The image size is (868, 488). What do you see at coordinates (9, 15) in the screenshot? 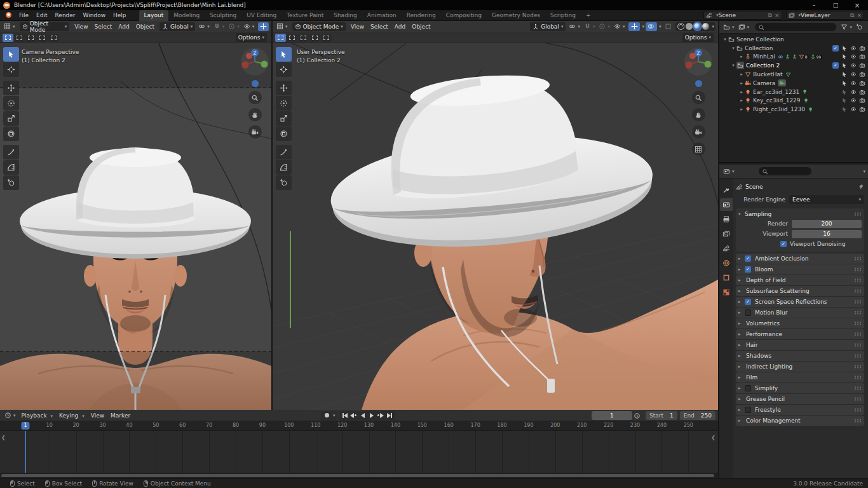
I see `blender-menu-icon` at bounding box center [9, 15].